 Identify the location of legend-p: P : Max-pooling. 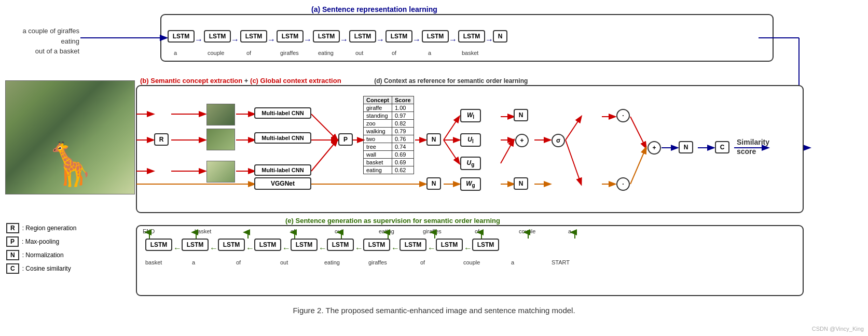
(42, 242).